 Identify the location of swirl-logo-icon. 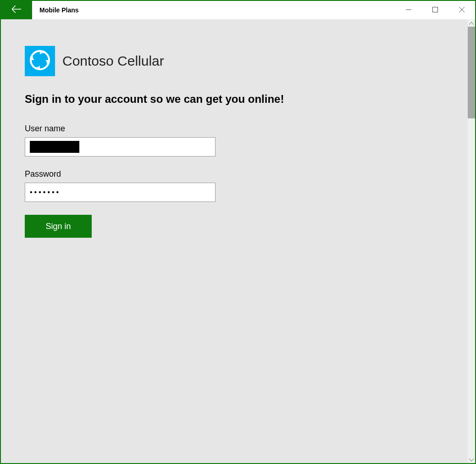
(40, 61).